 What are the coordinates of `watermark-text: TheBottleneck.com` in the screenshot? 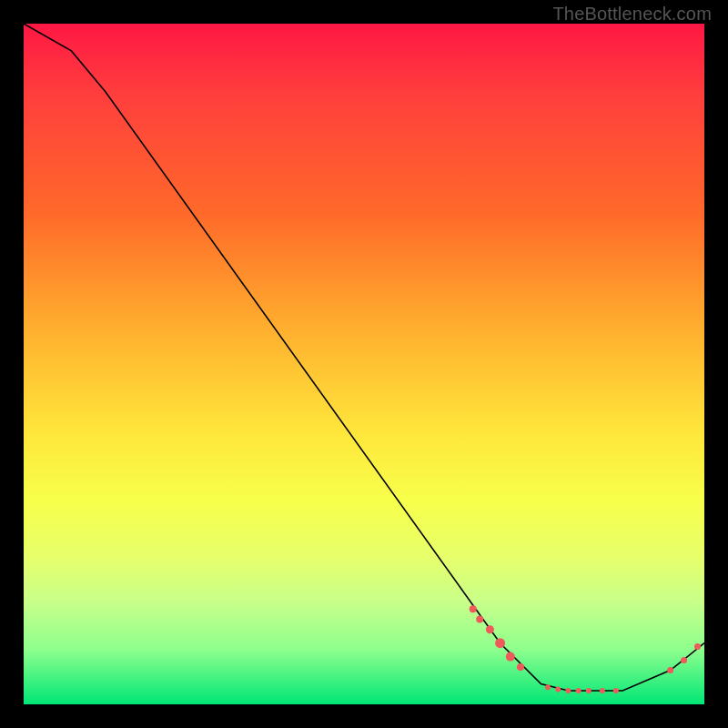 It's located at (632, 15).